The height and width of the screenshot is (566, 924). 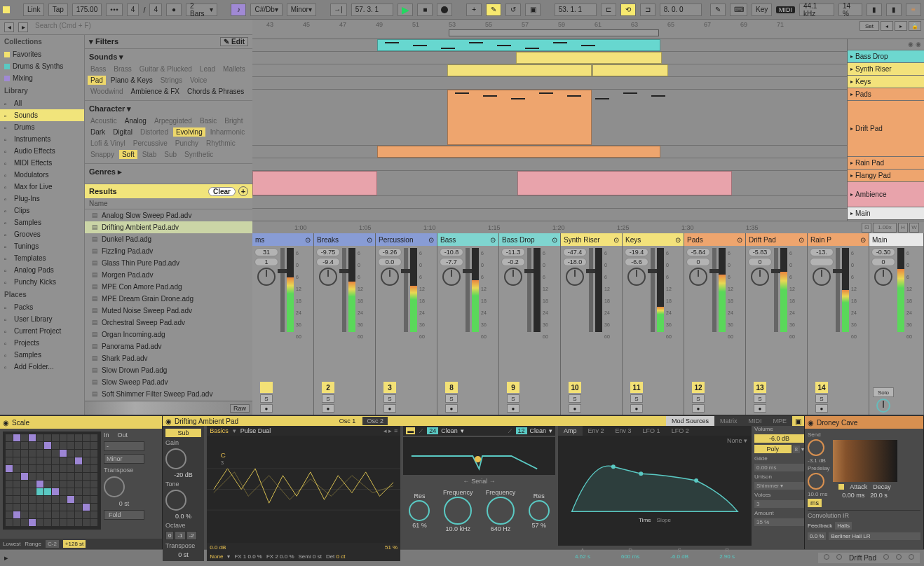 What do you see at coordinates (168, 251) in the screenshot?
I see `result-item: Fizzling Pad.adv` at bounding box center [168, 251].